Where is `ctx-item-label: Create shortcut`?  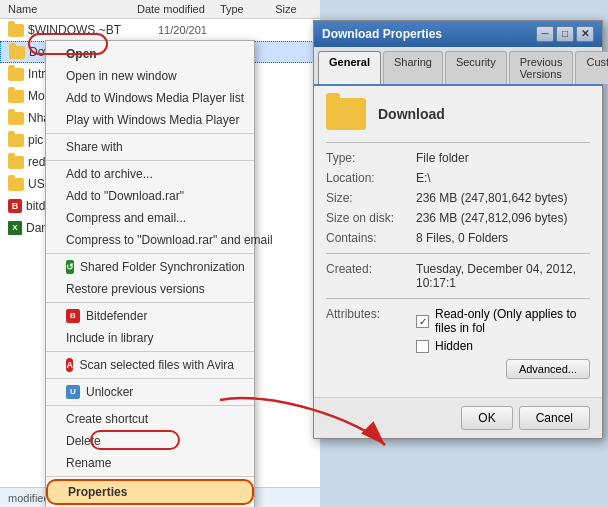
ctx-item-label: Create shortcut is located at coordinates (107, 419).